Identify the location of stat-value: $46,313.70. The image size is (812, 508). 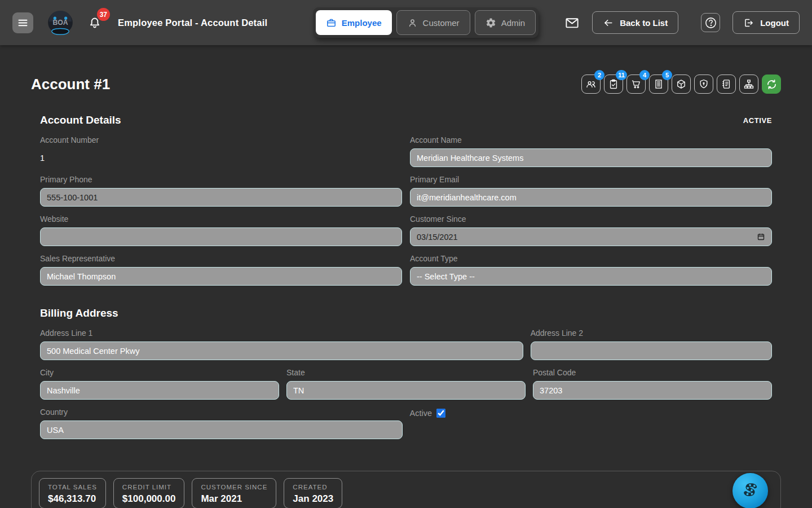
(72, 499).